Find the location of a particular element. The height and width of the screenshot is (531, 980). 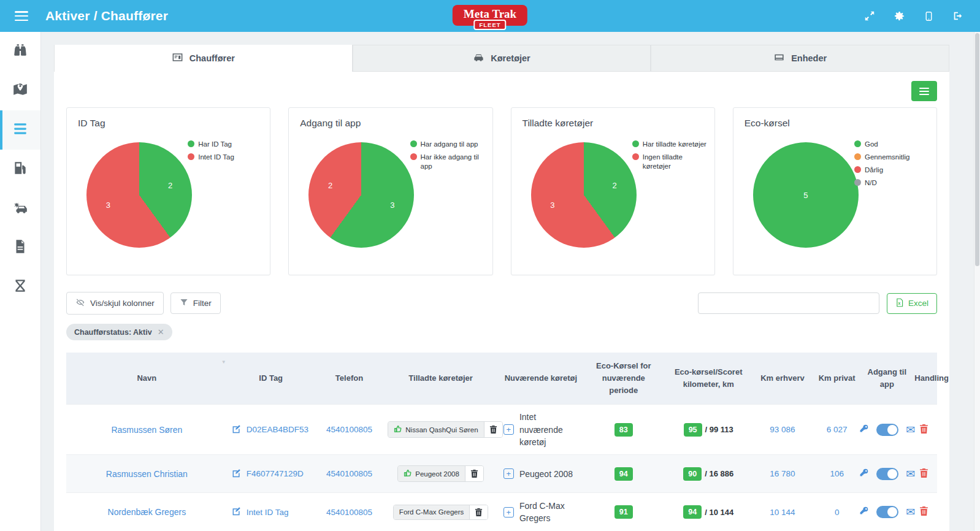

km-private-link: 106 is located at coordinates (836, 473).